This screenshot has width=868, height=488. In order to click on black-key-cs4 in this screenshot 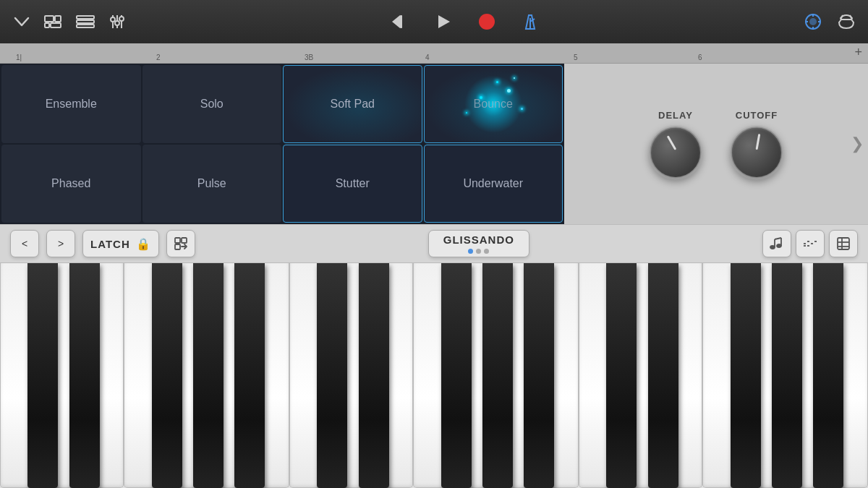, I will do `click(332, 376)`.